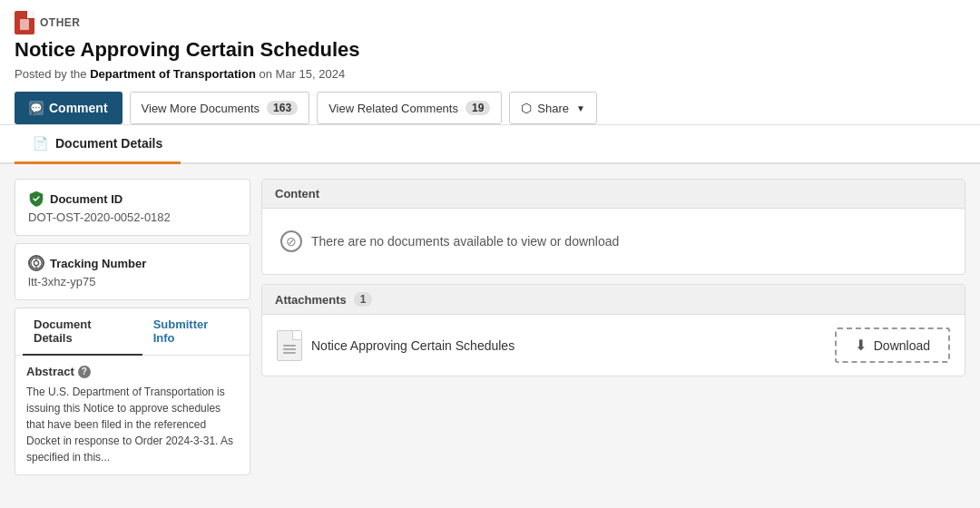  Describe the element at coordinates (394, 109) in the screenshot. I see `view-related-label: View Related Comments` at that location.